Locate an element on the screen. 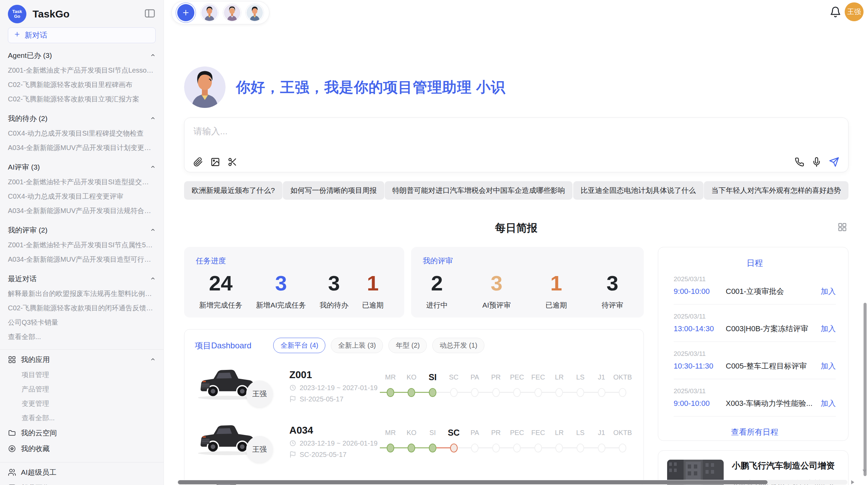 This screenshot has height=485, width=868. image-upload-icon is located at coordinates (215, 162).